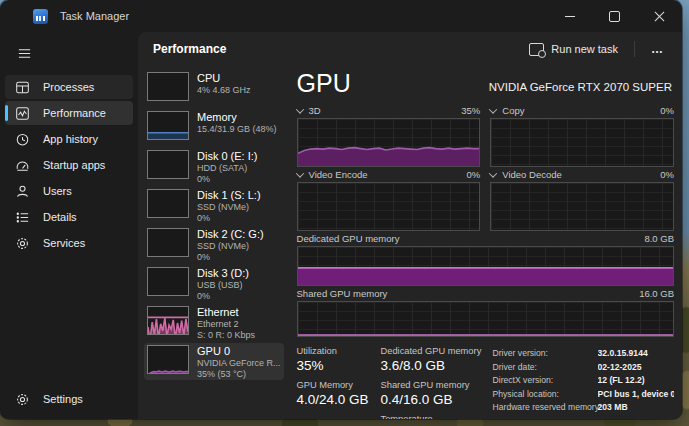  I want to click on run-new-task-button: Run new task, so click(574, 50).